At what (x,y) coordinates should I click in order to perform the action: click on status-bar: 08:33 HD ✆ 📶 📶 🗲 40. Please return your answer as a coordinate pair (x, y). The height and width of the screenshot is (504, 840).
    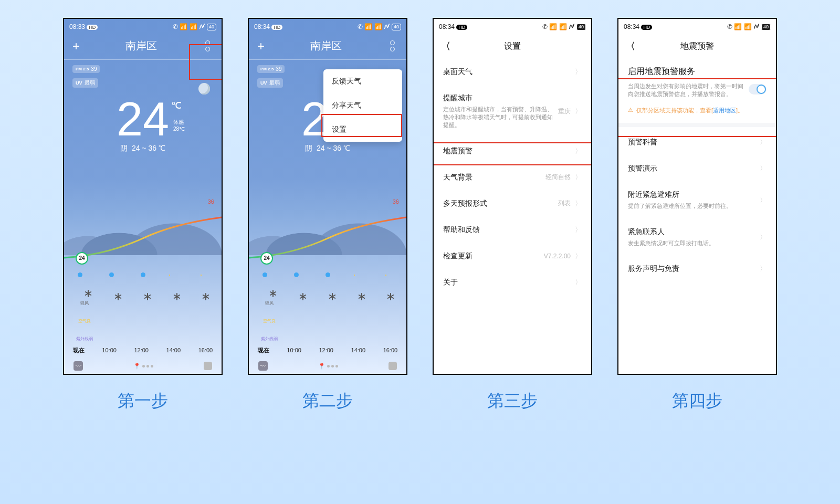
    Looking at the image, I should click on (143, 26).